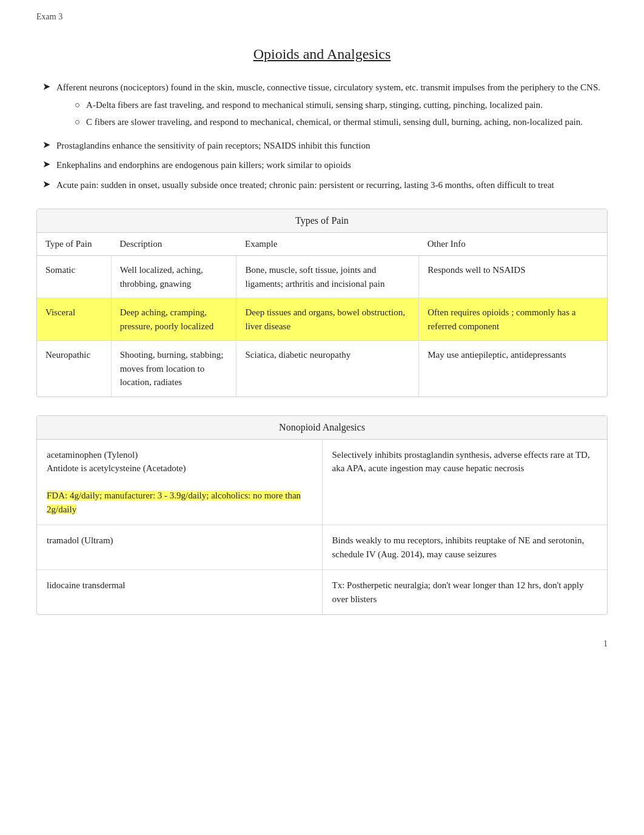  I want to click on bullet-text-3: Enkephalins and endorphins are endogenou…, so click(332, 165).